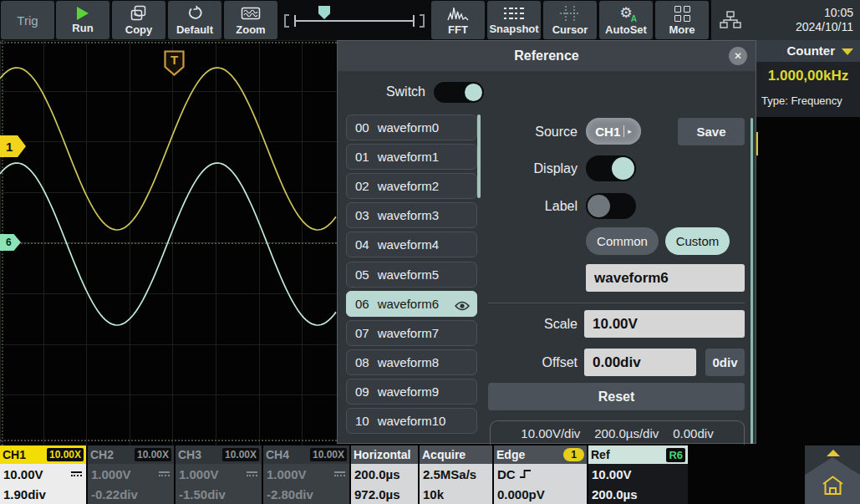 The height and width of the screenshot is (504, 860). Describe the element at coordinates (725, 363) in the screenshot. I see `zero-div-button: 0div` at that location.